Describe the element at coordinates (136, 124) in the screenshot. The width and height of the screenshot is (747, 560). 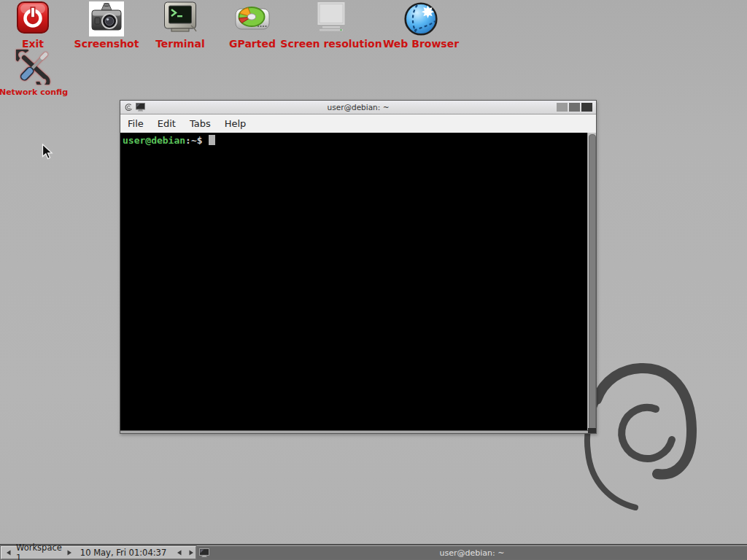
I see `menu-file: File` at that location.